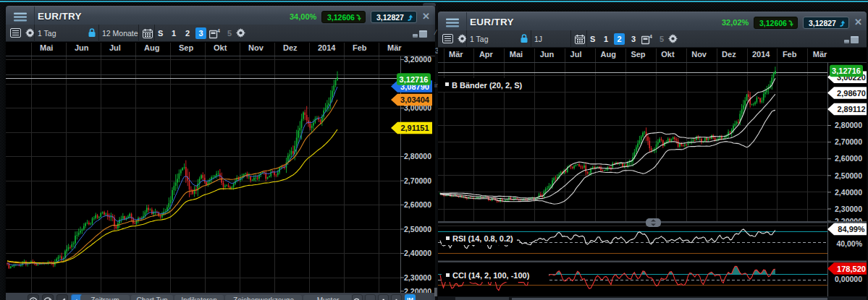 Image resolution: width=868 pixels, height=300 pixels. What do you see at coordinates (851, 269) in the screenshot?
I see `svg-text: 178,520` at bounding box center [851, 269].